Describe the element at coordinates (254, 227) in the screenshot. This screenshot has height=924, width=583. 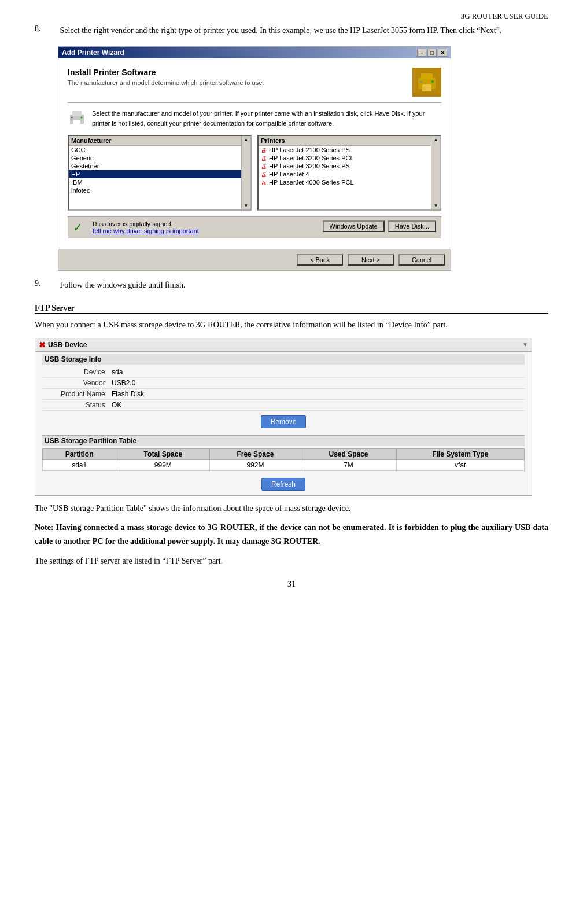
I see `wizard-signed-section: ✓ This driver is digitally signed. Tell …` at that location.